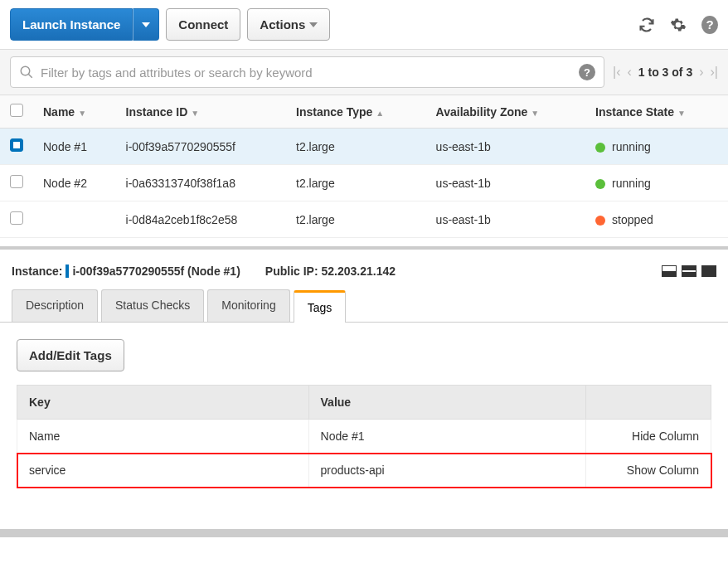  Describe the element at coordinates (156, 271) in the screenshot. I see `instance-value: i-00f39a5770290555f (Node #1)` at that location.